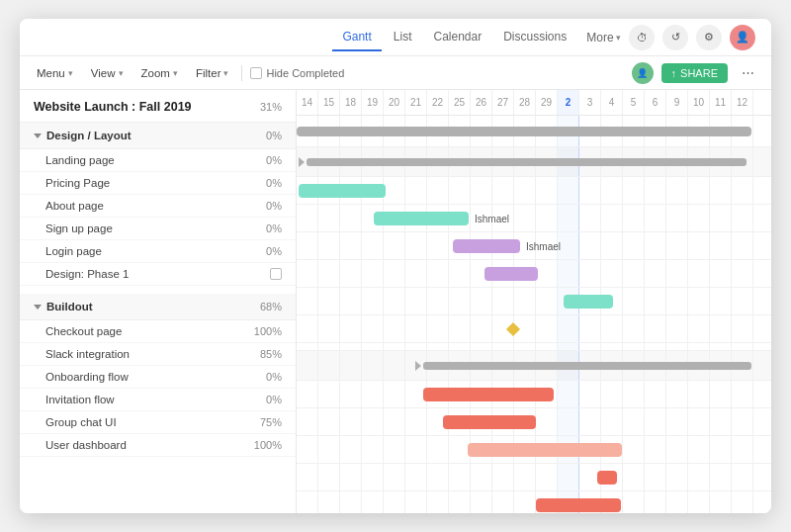 This screenshot has height=532, width=791. What do you see at coordinates (534, 246) in the screenshot?
I see `gantt-row-4: Ishmael` at bounding box center [534, 246].